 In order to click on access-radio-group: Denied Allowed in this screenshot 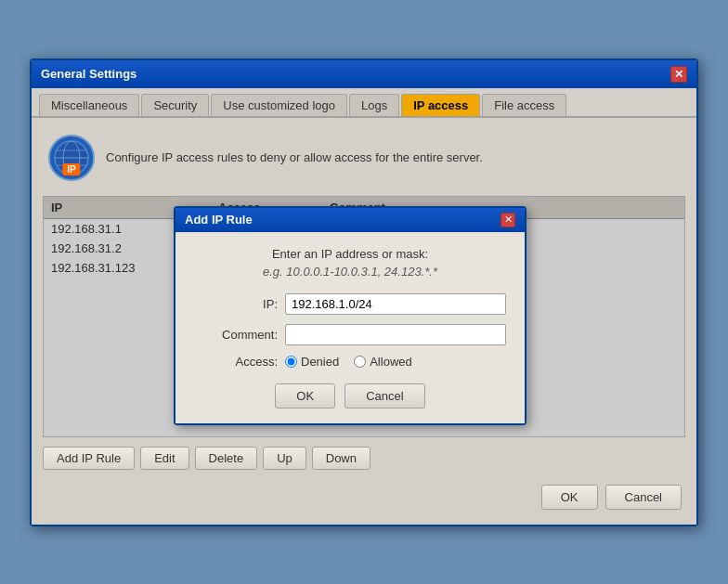, I will do `click(349, 362)`.